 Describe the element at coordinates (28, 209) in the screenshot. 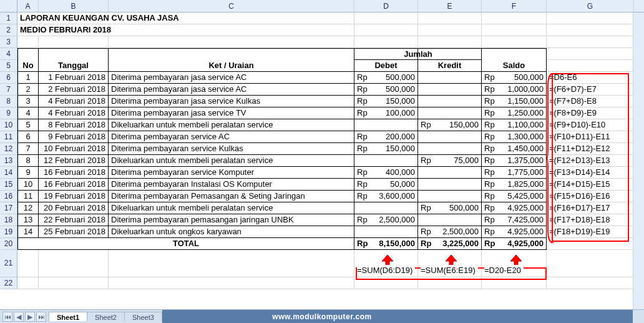

I see `cell-no: 12` at that location.